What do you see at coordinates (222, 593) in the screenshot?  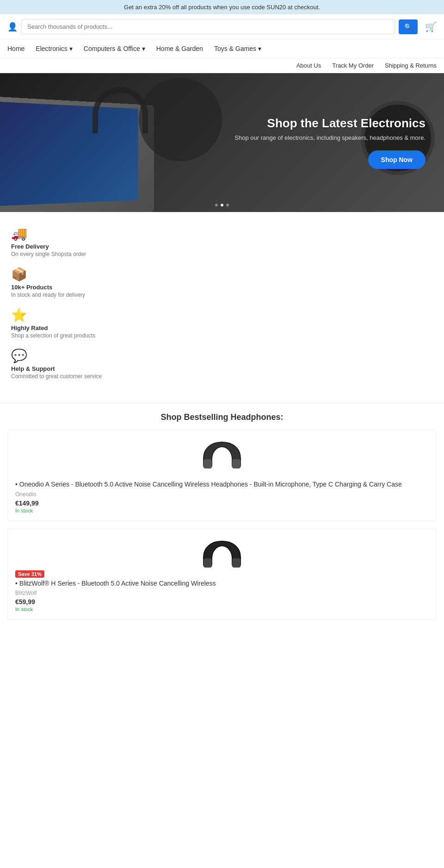 I see `product-brand-2: BlitzWolf` at bounding box center [222, 593].